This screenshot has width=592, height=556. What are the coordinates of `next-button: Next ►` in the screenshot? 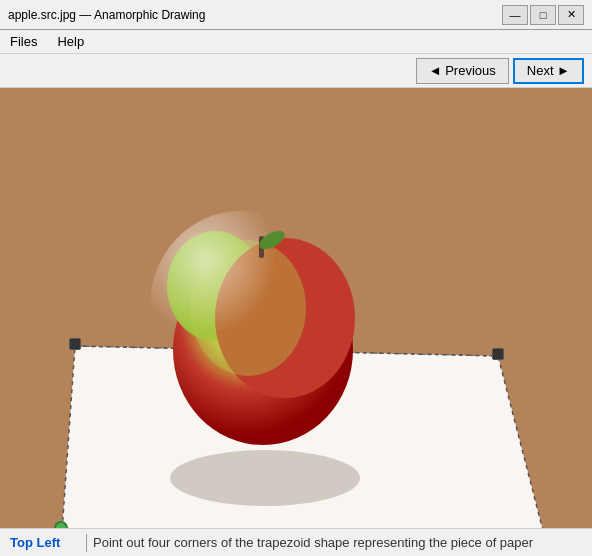 It's located at (548, 71).